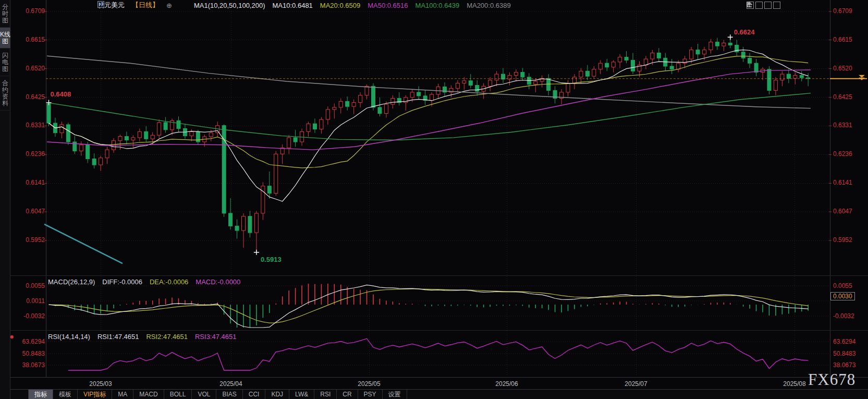  I want to click on toolbar-item-VIP指标: VIP指标, so click(95, 394).